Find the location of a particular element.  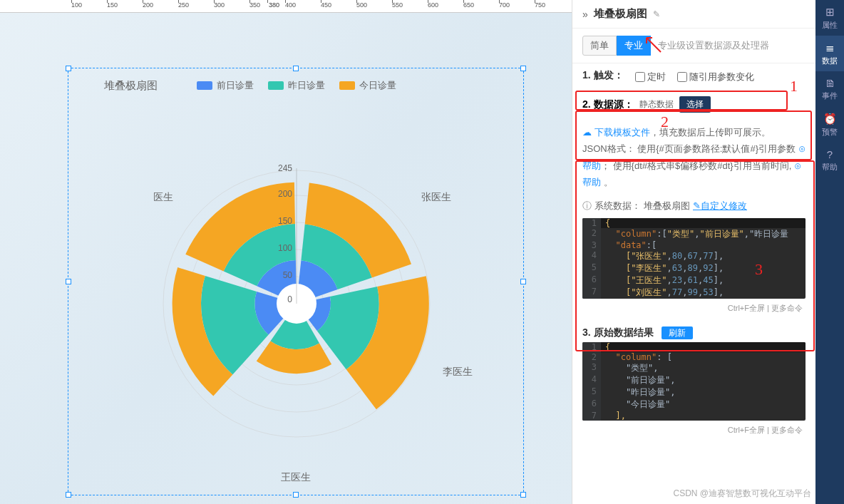

tab-hint: 专业级设置数据源及处理器 is located at coordinates (714, 46).